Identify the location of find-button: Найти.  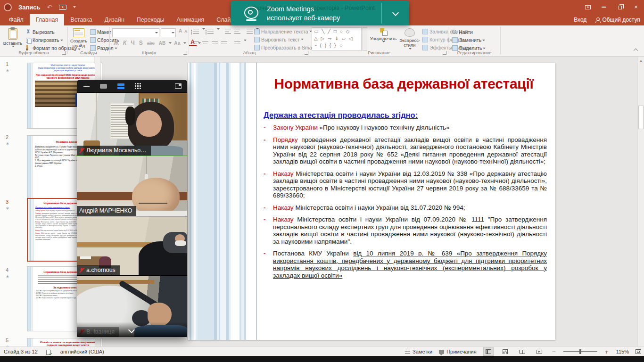
(462, 32).